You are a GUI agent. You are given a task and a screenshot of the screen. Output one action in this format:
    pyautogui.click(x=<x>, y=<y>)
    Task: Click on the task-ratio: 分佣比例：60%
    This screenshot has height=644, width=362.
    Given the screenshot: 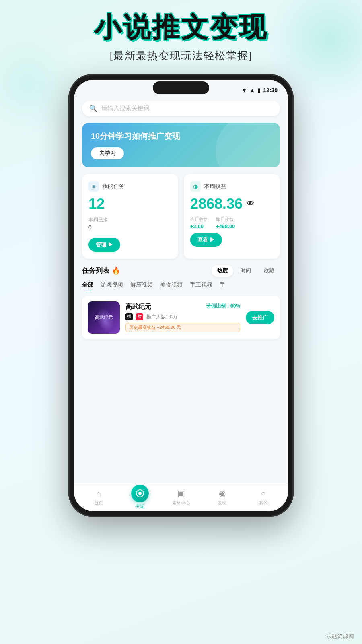 What is the action you would take?
    pyautogui.click(x=223, y=306)
    